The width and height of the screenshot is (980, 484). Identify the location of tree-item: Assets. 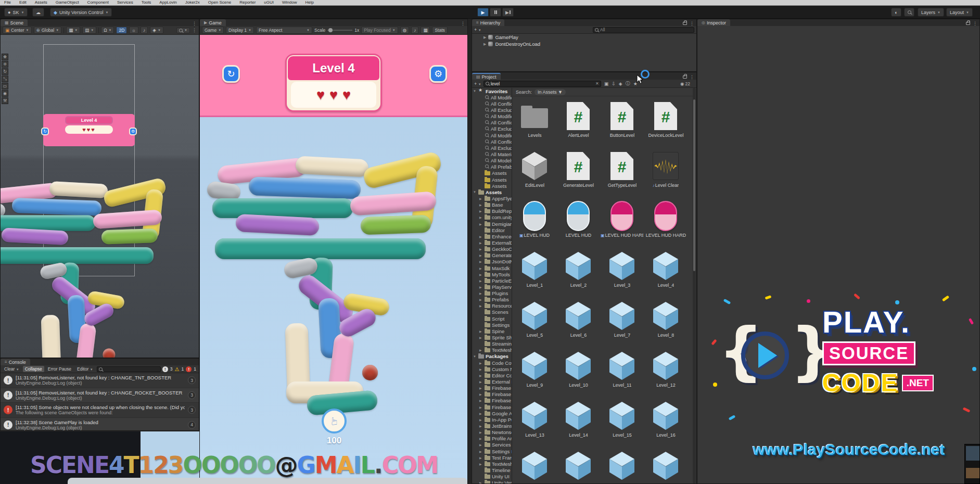
(492, 180).